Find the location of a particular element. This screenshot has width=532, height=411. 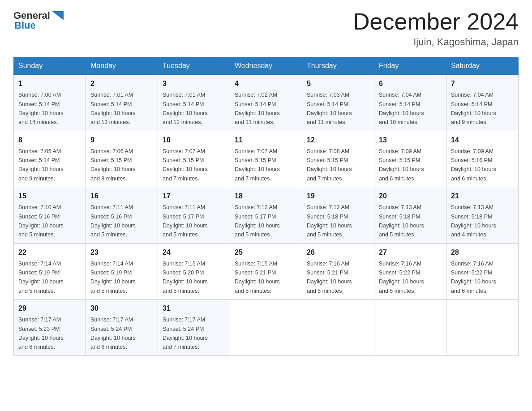

day-info: Sunrise: 7:09 AMSunset: 5:16 PMDaylight:… is located at coordinates (474, 165).